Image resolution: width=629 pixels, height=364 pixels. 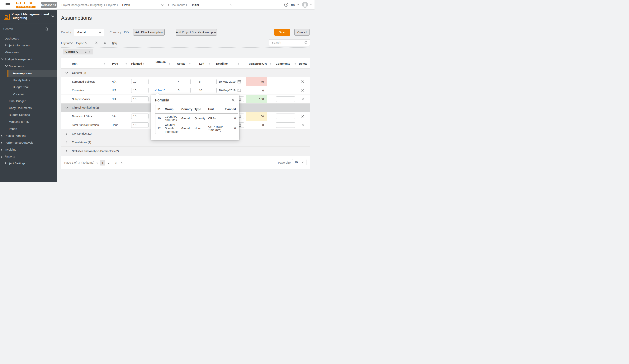 I want to click on svg-text: FLE, so click(x=22, y=3).